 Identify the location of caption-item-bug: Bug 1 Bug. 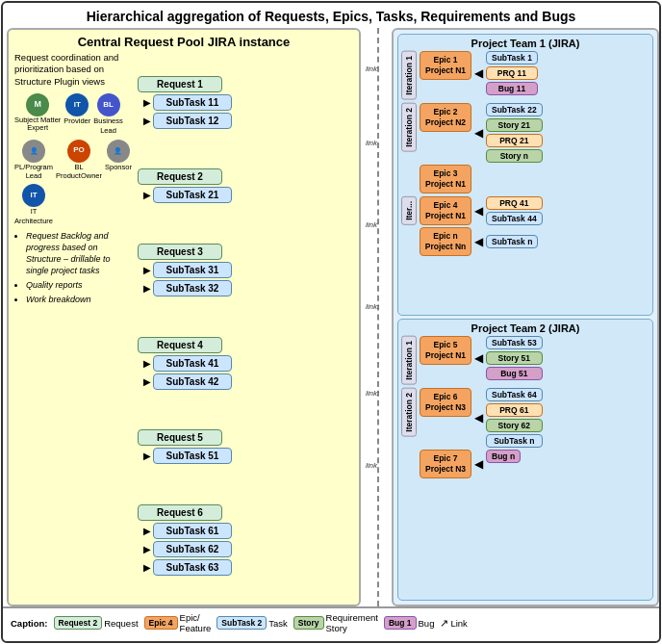
(410, 623).